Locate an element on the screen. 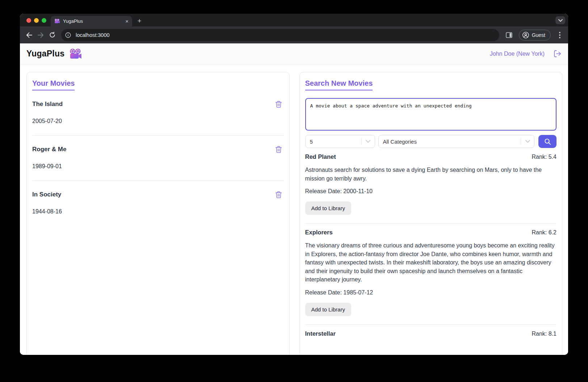 This screenshot has height=382, width=588. search-result: Explorers Rank: 6.2 The visionary dreams… is located at coordinates (431, 277).